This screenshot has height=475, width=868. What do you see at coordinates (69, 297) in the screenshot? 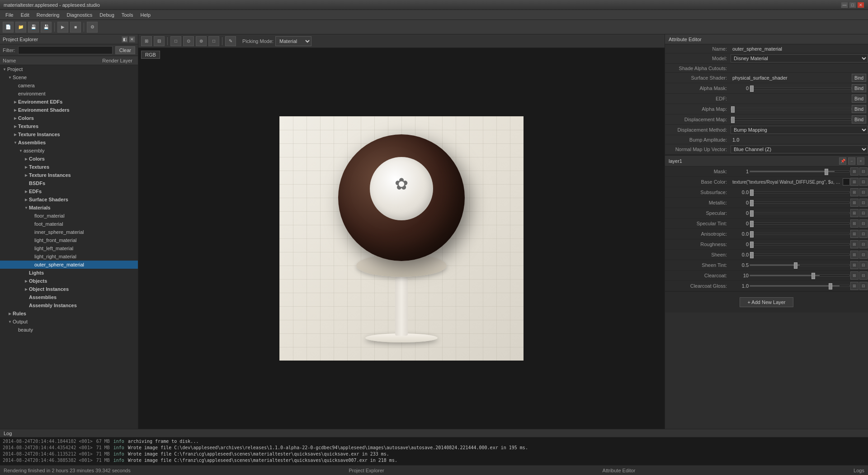
I see `tree-item-28: Assemblies` at bounding box center [69, 297].